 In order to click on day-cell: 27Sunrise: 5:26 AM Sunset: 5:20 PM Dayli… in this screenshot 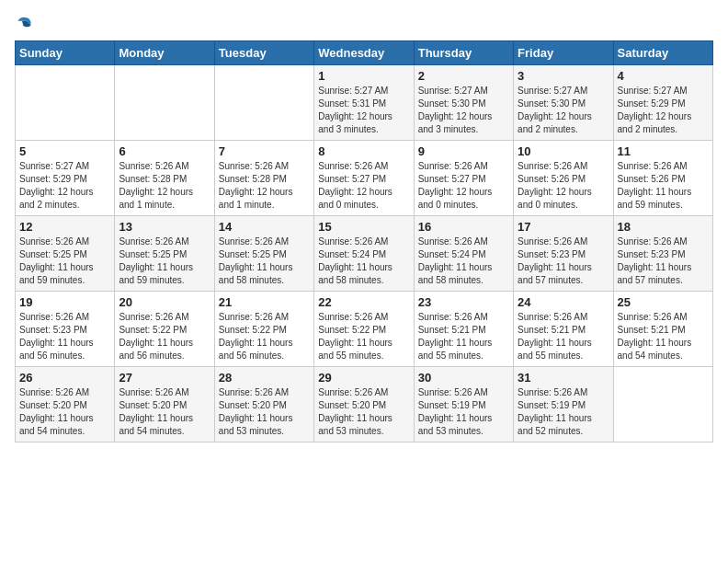, I will do `click(165, 405)`.